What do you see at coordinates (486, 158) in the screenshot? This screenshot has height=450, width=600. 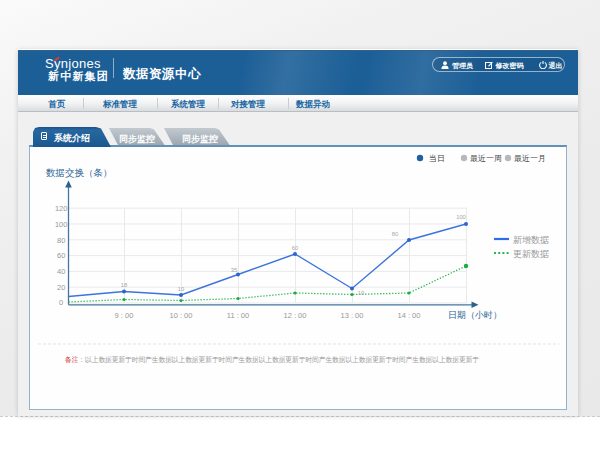 I see `svg-text: 最近一周` at bounding box center [486, 158].